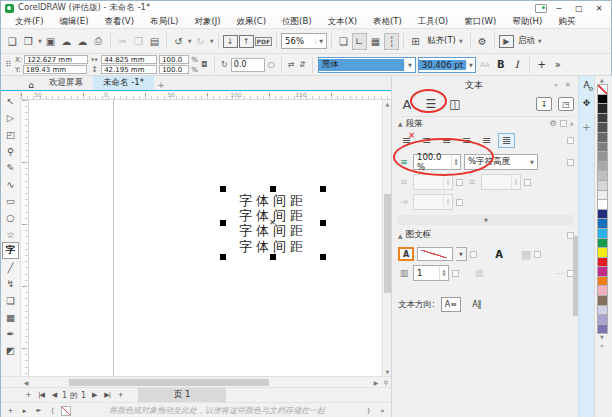  Describe the element at coordinates (10, 284) in the screenshot. I see `connector-tool: ↯` at that location.